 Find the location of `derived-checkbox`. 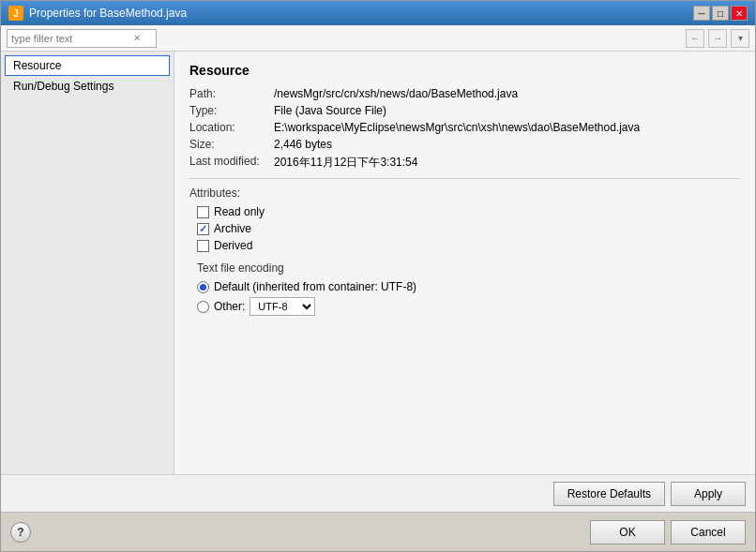

derived-checkbox is located at coordinates (203, 246).